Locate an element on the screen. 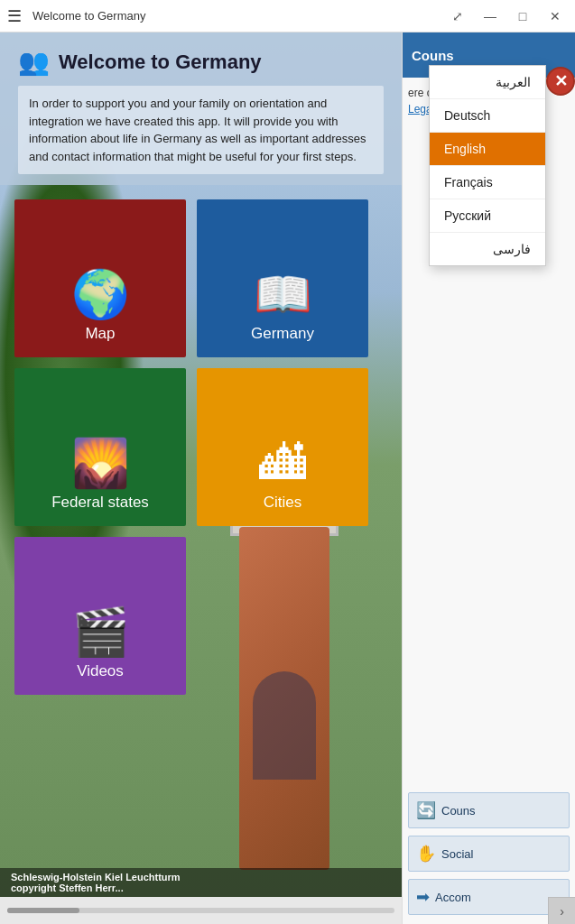 The height and width of the screenshot is (924, 575). caption-line1: Schleswig-Holstein Kiel Leuchtturm is located at coordinates (200, 877).